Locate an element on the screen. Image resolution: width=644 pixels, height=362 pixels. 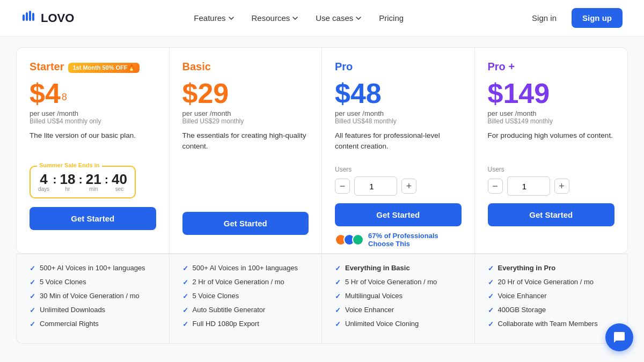
nav-links: Features Resources Use cases Pricing is located at coordinates (298, 18).